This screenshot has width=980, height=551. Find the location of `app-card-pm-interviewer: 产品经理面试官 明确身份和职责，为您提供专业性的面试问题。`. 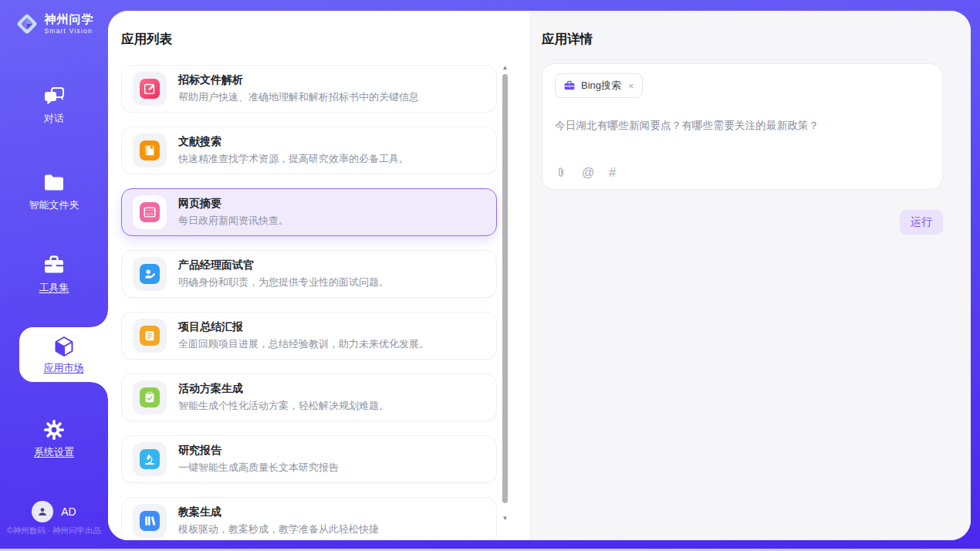

app-card-pm-interviewer: 产品经理面试官 明确身份和职责，为您提供专业性的面试问题。 is located at coordinates (309, 274).